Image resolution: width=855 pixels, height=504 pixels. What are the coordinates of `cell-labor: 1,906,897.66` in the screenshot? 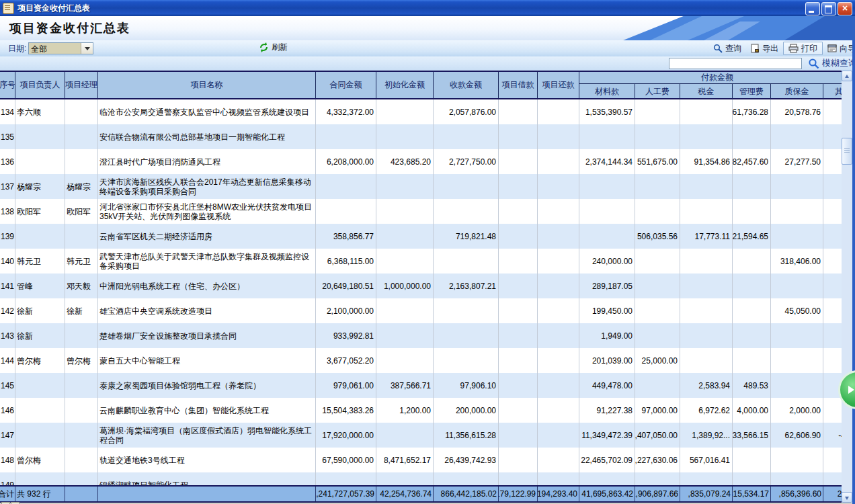 It's located at (657, 494).